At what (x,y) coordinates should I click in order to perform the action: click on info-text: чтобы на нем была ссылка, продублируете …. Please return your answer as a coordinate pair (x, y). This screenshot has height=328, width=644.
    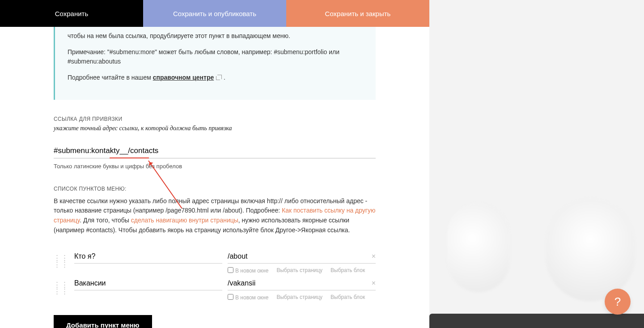
    Looking at the image, I should click on (217, 36).